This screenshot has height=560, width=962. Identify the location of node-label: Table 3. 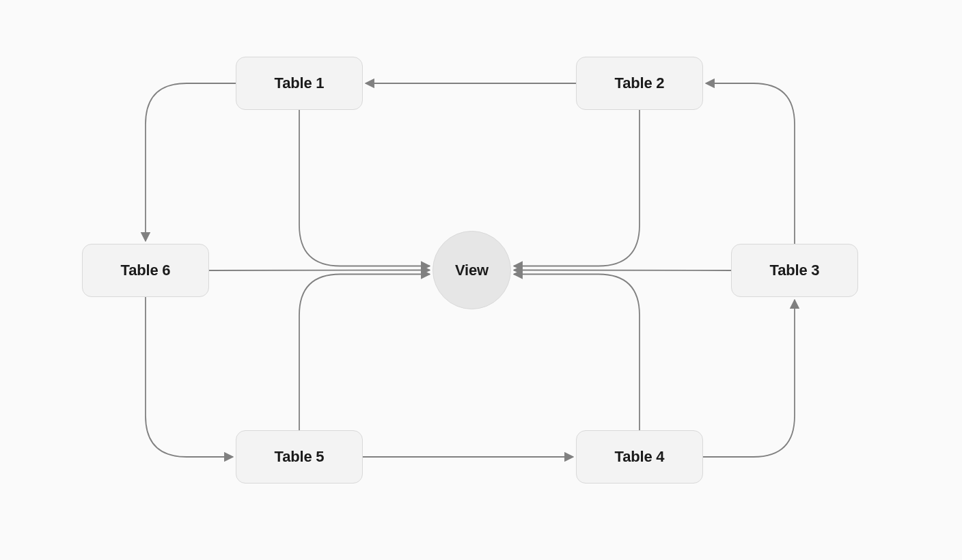
(795, 270).